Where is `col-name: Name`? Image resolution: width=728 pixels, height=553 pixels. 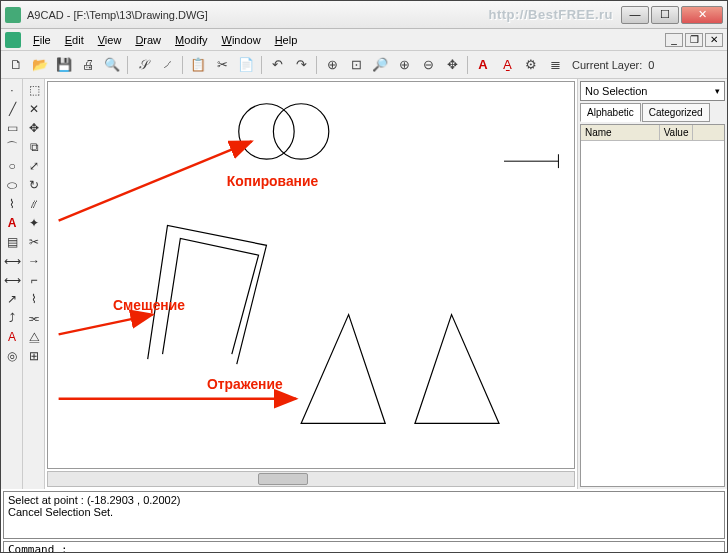
col-name: Name is located at coordinates (620, 132).